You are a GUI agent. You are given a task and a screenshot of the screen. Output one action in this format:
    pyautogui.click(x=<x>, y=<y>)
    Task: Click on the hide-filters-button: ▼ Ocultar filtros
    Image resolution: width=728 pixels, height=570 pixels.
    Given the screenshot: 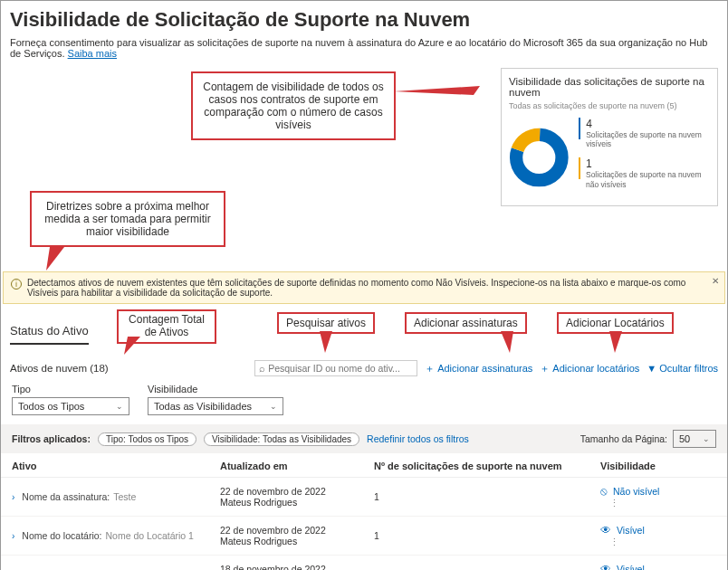 What is the action you would take?
    pyautogui.click(x=683, y=368)
    